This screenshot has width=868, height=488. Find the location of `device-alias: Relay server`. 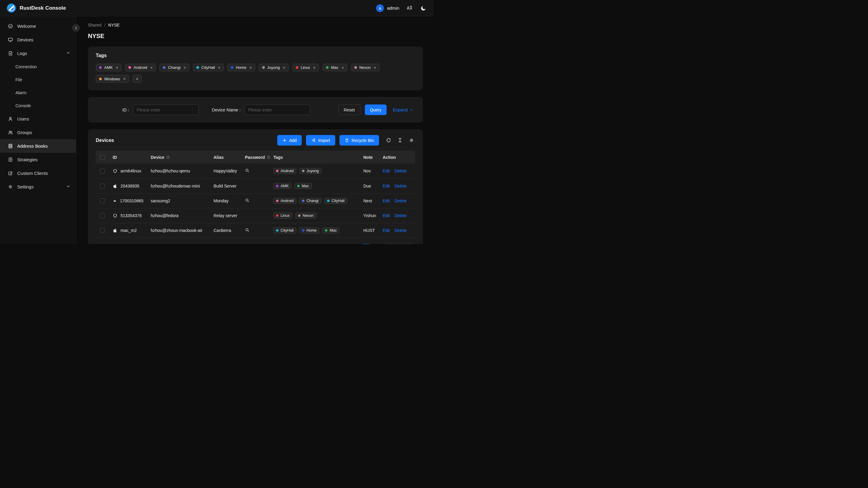

device-alias: Relay server is located at coordinates (226, 215).